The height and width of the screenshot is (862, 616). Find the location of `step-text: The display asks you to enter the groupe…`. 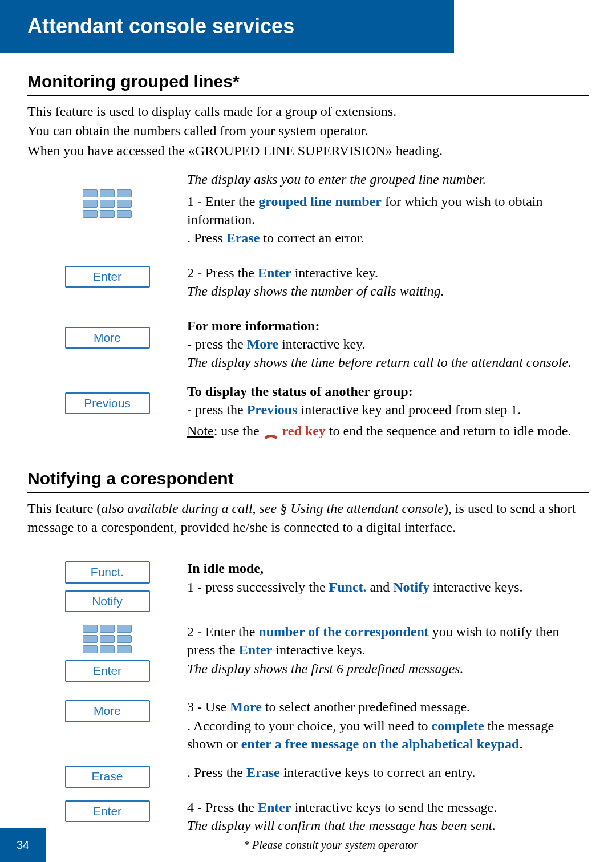

step-text: The display asks you to enter the groupe… is located at coordinates (388, 209).